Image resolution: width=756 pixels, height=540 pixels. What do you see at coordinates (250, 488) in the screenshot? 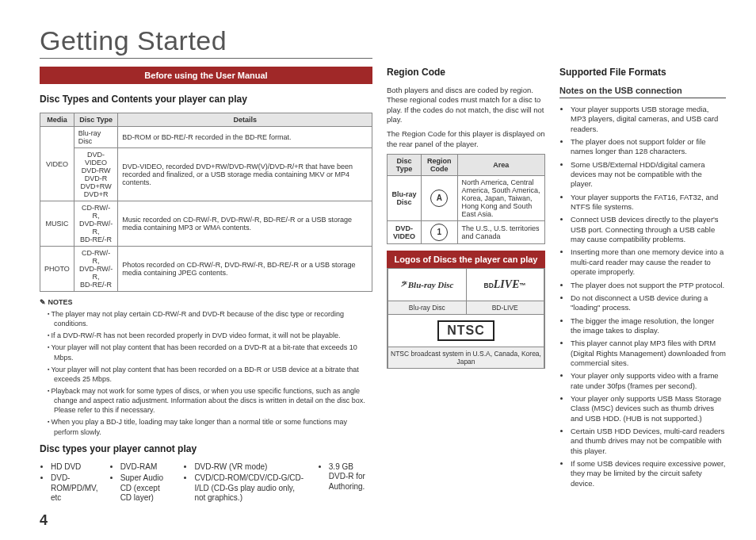
I see `list-item: CVD/CD-ROM/CDV/CD-G/CD-I/LD (CD-Gs play …` at bounding box center [250, 488].